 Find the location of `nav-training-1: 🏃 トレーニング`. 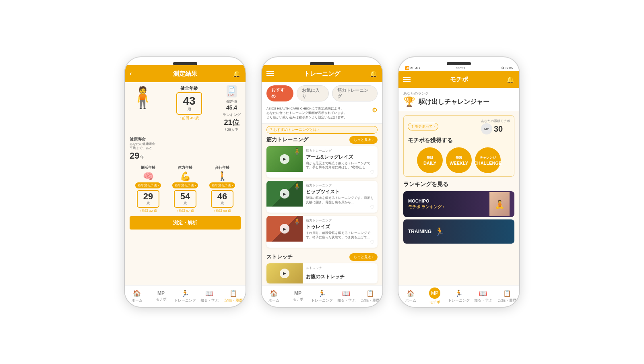

nav-training-1: 🏃 トレーニング is located at coordinates (185, 296).